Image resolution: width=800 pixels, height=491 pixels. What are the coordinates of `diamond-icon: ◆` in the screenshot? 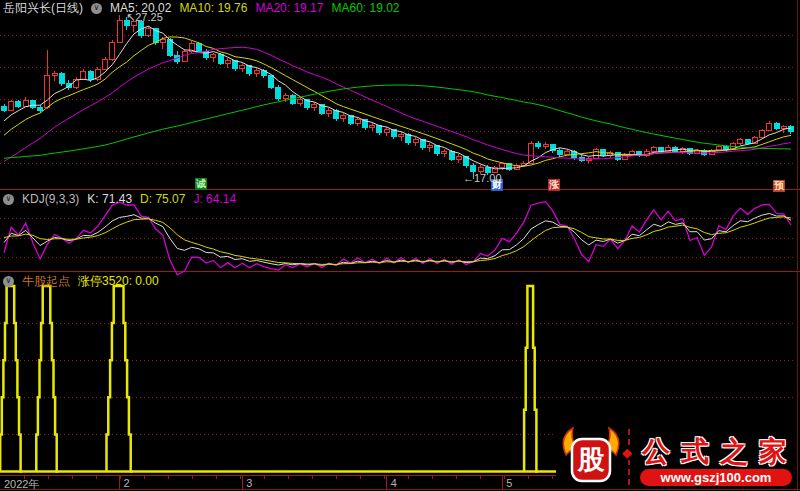 It's located at (627, 453).